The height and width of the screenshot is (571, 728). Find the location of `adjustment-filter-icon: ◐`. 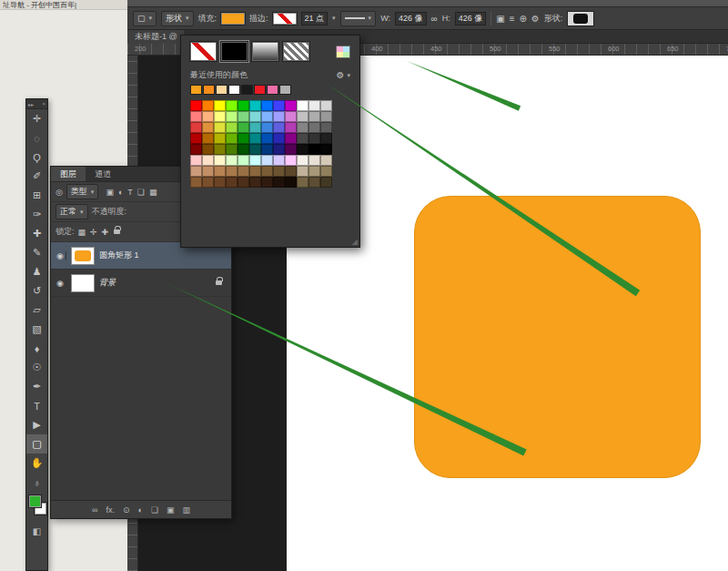

adjustment-filter-icon: ◐ is located at coordinates (120, 192).